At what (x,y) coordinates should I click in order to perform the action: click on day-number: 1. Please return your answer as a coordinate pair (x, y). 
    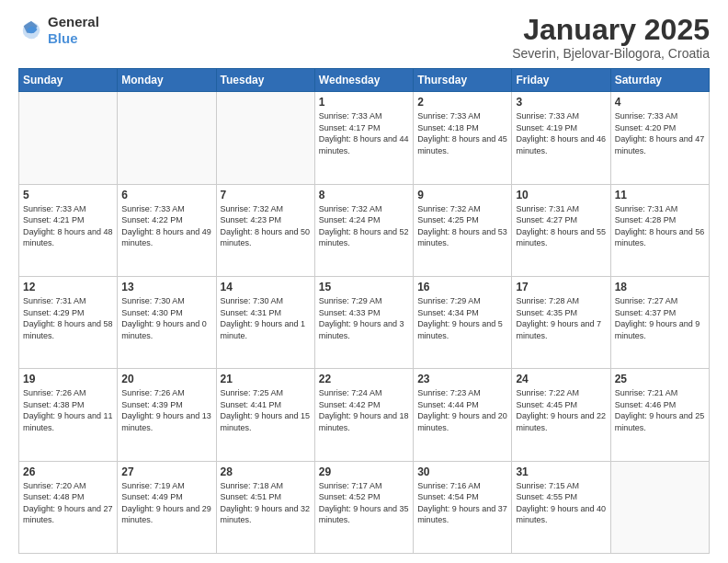
    Looking at the image, I should click on (364, 102).